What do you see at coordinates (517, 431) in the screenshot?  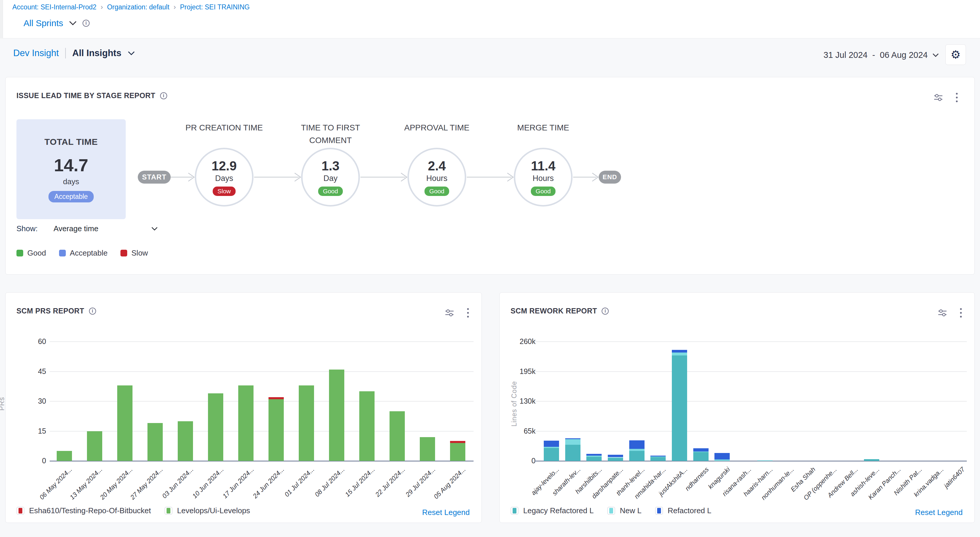 I see `y-axis-tick-label: 65k` at bounding box center [517, 431].